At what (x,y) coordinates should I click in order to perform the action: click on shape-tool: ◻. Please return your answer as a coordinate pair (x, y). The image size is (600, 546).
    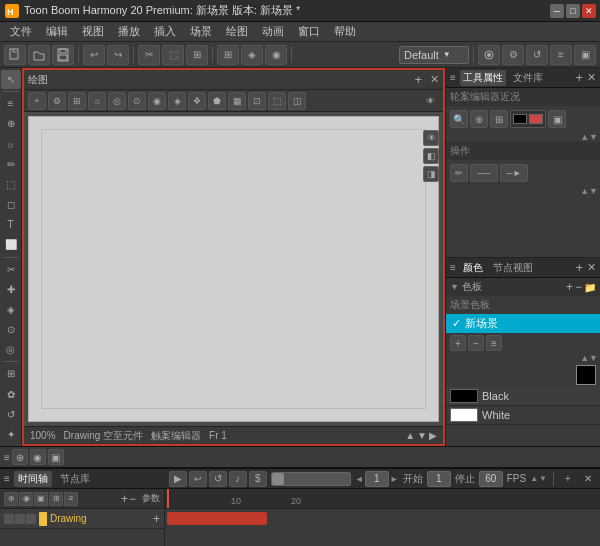
    Looking at the image, I should click on (11, 204).